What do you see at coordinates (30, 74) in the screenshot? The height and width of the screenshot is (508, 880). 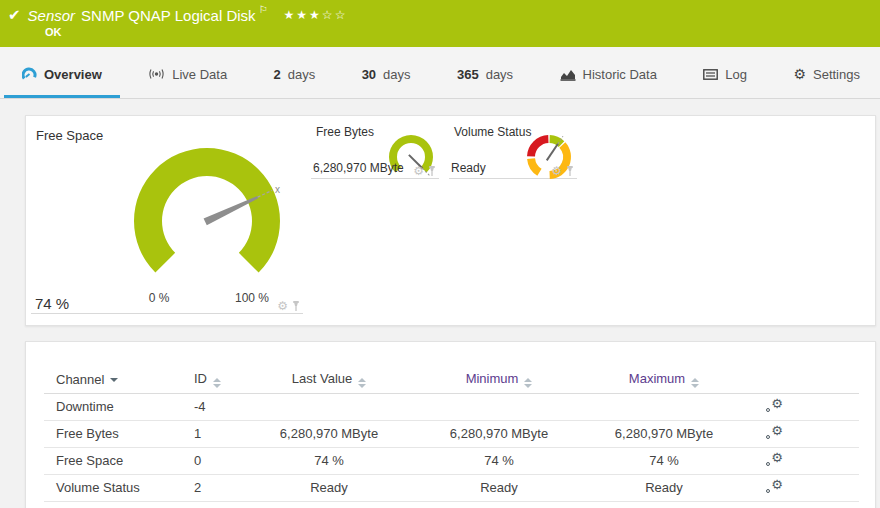 I see `gauge-icon` at bounding box center [30, 74].